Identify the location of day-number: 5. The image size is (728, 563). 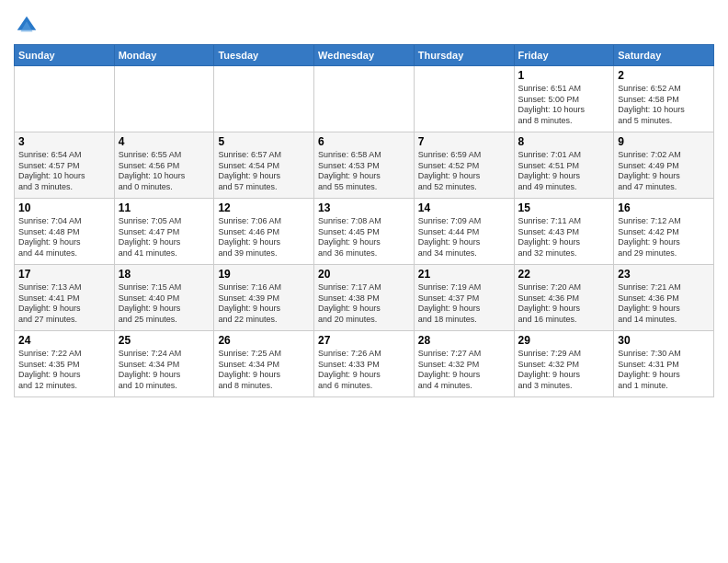
(264, 142).